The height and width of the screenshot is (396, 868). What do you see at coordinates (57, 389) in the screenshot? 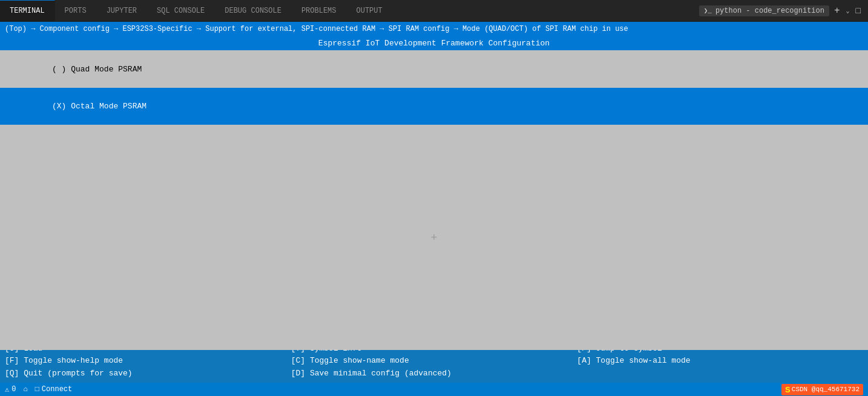
I see `connect-label: Connect` at bounding box center [57, 389].